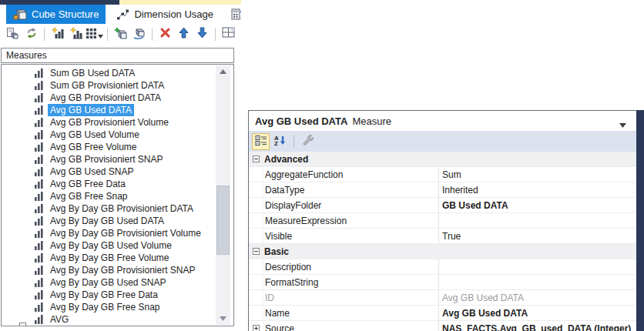  I want to click on property-category-row: Basic, so click(442, 252).